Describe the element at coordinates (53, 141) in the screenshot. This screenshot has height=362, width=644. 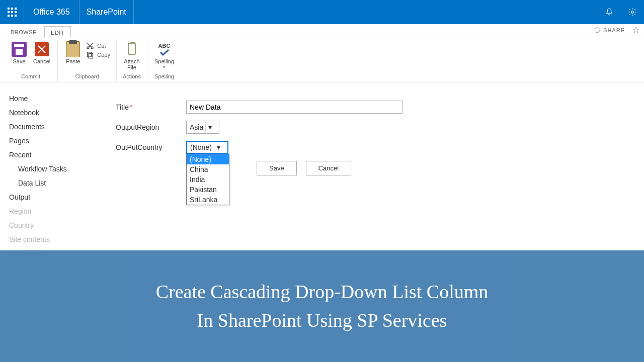
I see `nav-item: Pages` at that location.